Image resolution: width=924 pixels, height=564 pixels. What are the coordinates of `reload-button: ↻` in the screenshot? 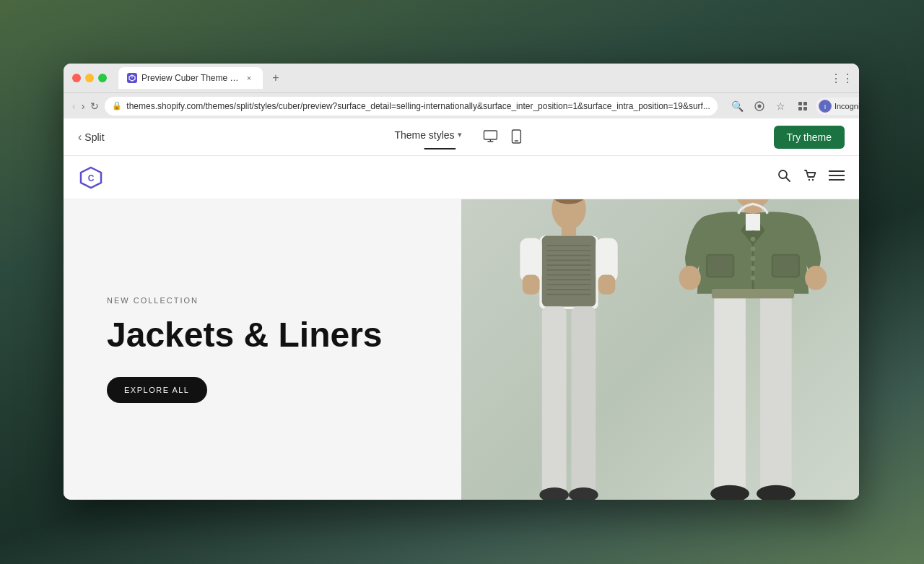 It's located at (95, 106).